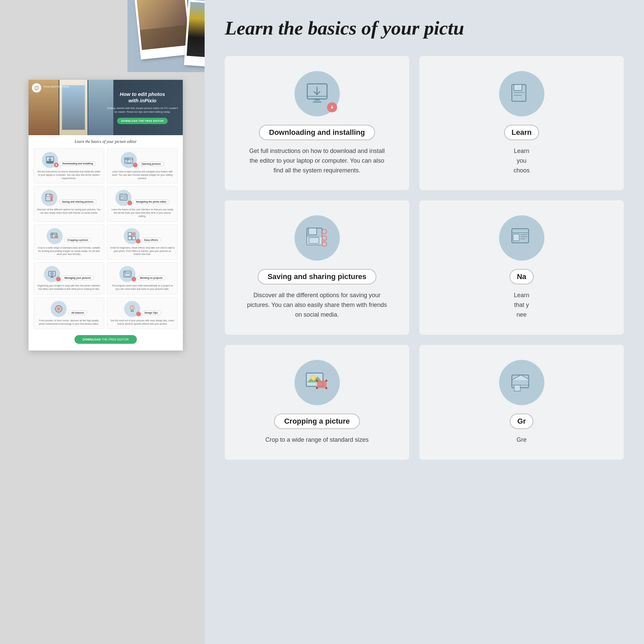 This screenshot has width=644, height=644. What do you see at coordinates (132, 309) in the screenshot?
I see `design-tips-icon-wrap` at bounding box center [132, 309].